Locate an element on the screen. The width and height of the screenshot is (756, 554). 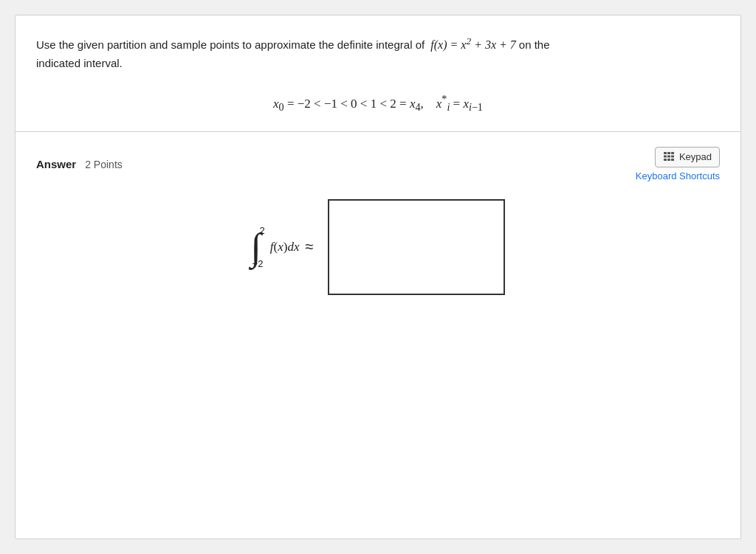
integral-lower: −2 is located at coordinates (258, 264).